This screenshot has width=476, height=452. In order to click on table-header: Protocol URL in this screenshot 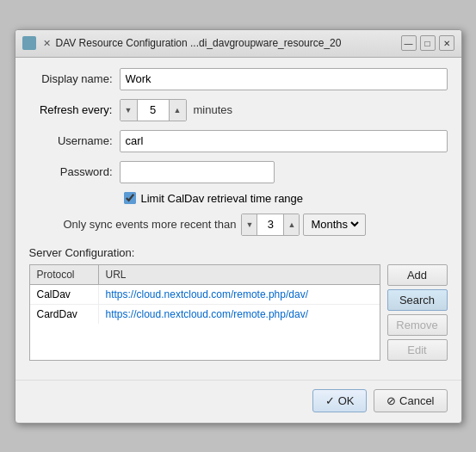, I will do `click(205, 276)`.